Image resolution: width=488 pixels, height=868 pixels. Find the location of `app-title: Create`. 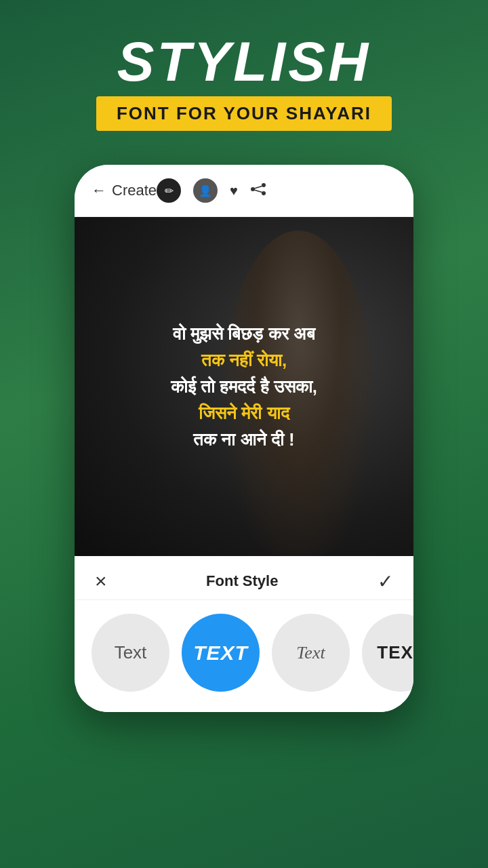

app-title: Create is located at coordinates (134, 191).